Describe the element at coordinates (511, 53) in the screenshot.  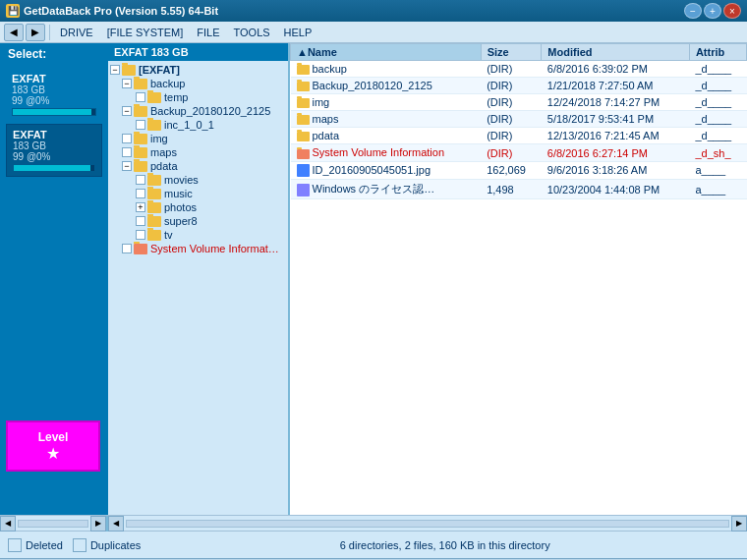
I see `col-header-size: Size` at that location.